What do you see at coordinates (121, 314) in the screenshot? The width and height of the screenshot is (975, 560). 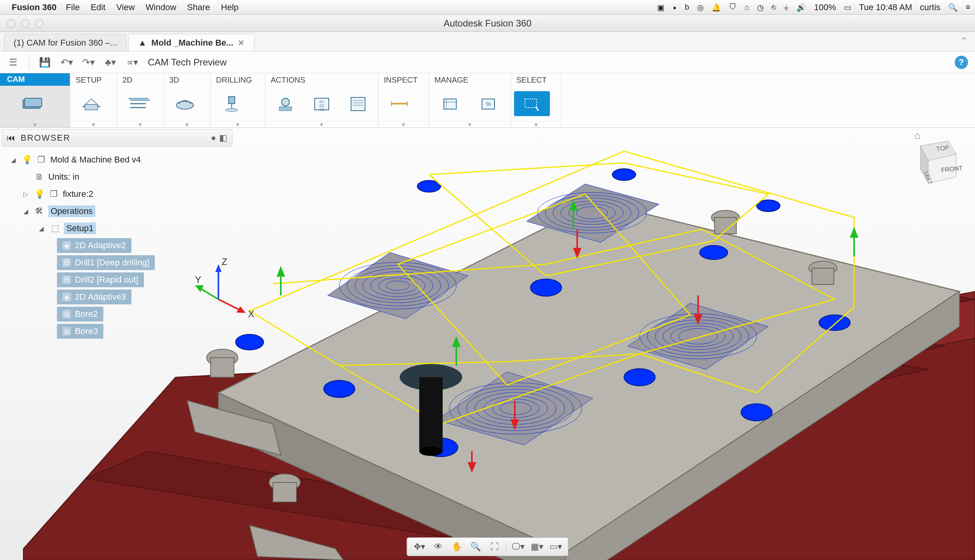 I see `tree-op: ◎Bore2` at bounding box center [121, 314].